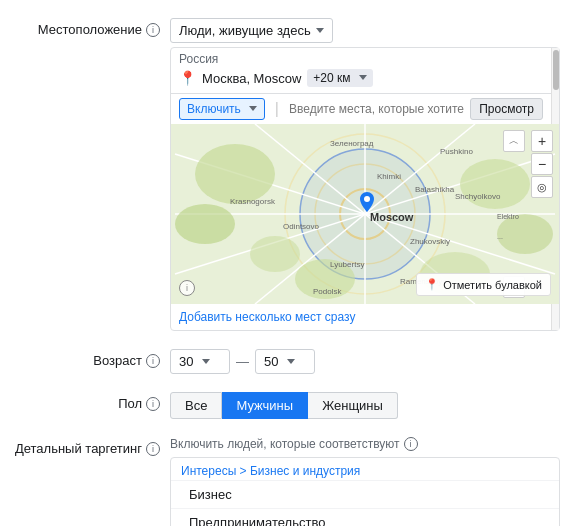 This screenshot has height=526, width=570. What do you see at coordinates (542, 141) in the screenshot?
I see `map-zoom-in-button: +` at bounding box center [542, 141].